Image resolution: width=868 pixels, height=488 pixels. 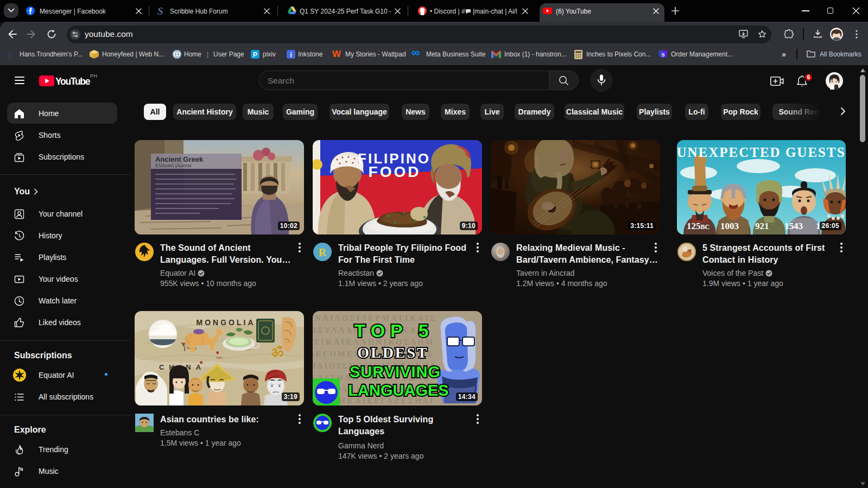 What do you see at coordinates (395, 372) in the screenshot?
I see `svg-text: SURVIVING` at bounding box center [395, 372].